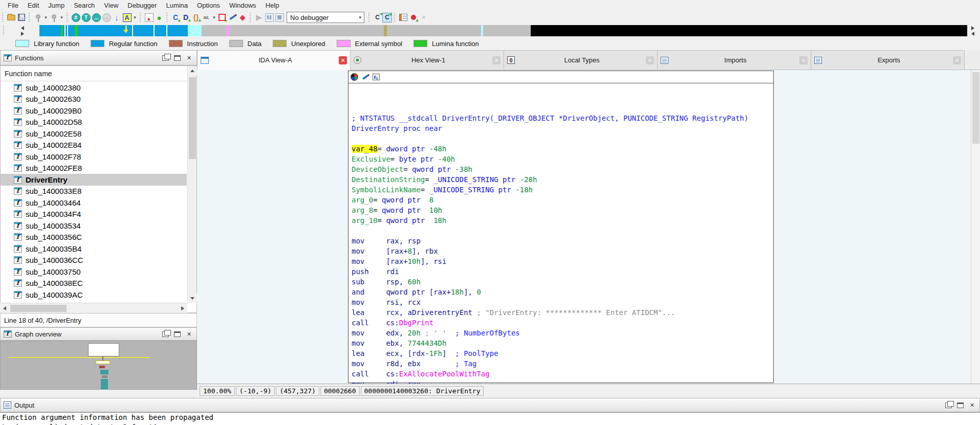 Image resolution: width=980 pixels, height=425 pixels. I want to click on code-line: mov [rax+8], rbx, so click(562, 251).